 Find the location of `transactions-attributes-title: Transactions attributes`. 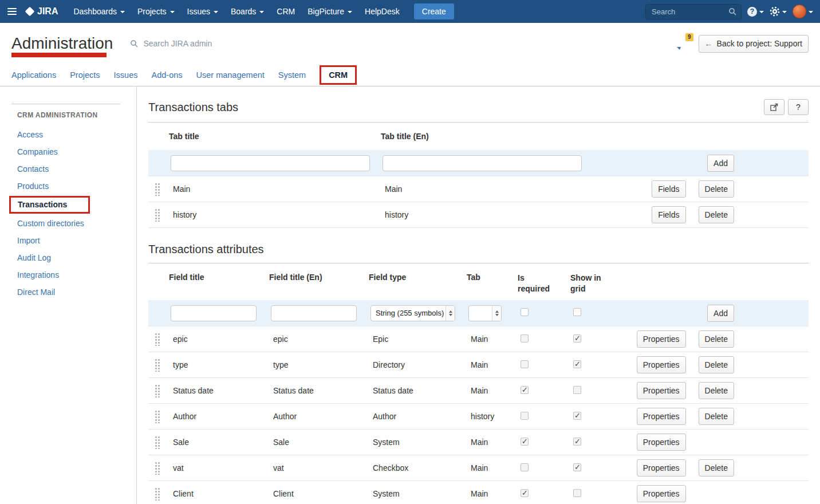

transactions-attributes-title: Transactions attributes is located at coordinates (206, 250).